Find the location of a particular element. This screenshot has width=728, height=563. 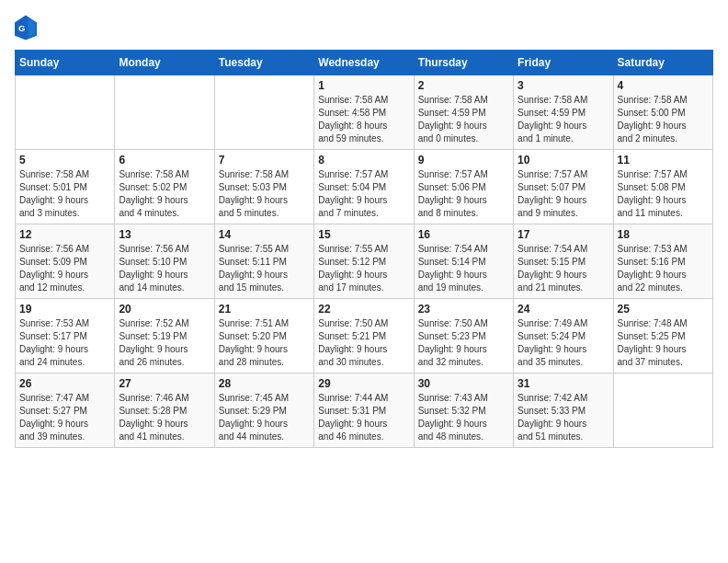

calendar-week-row: 19Sunrise: 7:53 AM Sunset: 5:17 PM Dayli… is located at coordinates (364, 337).